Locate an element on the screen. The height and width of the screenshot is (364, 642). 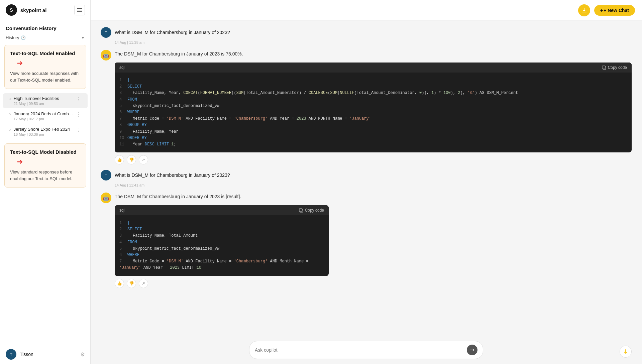
msg-header-3: 🤖 The DSM_M for Chambersburg in January … is located at coordinates (366, 198).